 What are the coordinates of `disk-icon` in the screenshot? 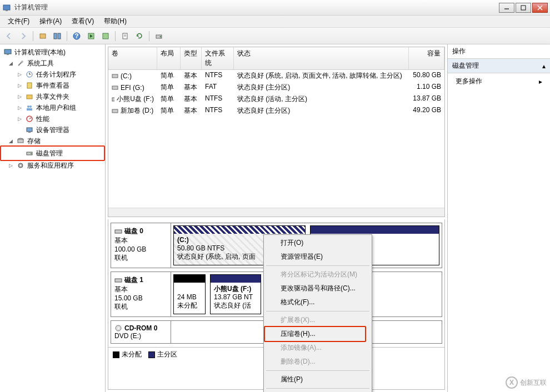 It's located at (118, 232).